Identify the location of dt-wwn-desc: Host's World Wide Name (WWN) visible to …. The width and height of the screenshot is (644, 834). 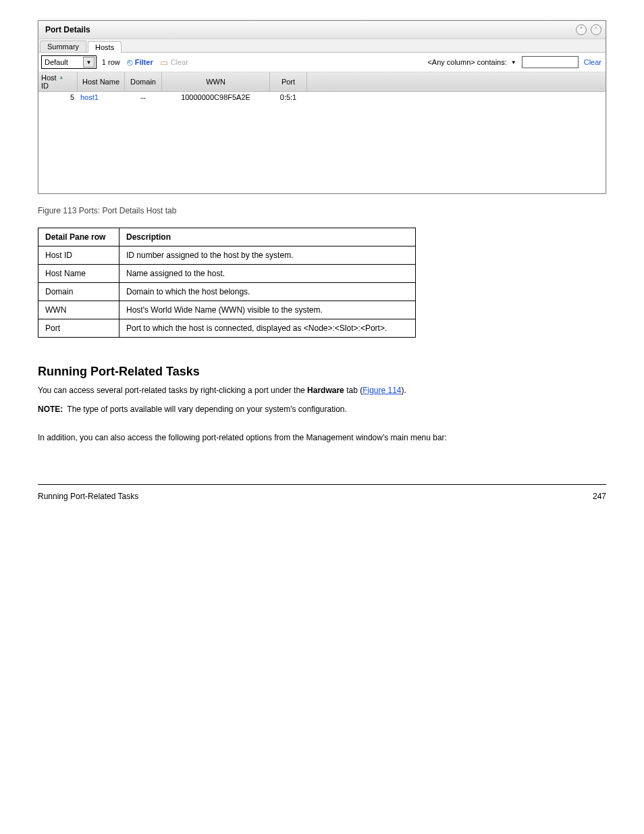
(267, 311).